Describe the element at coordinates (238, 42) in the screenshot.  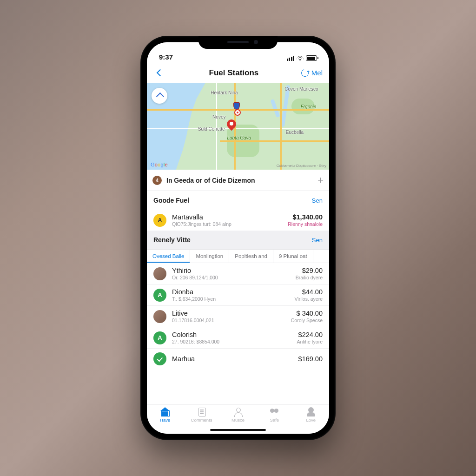
I see `notch` at that location.